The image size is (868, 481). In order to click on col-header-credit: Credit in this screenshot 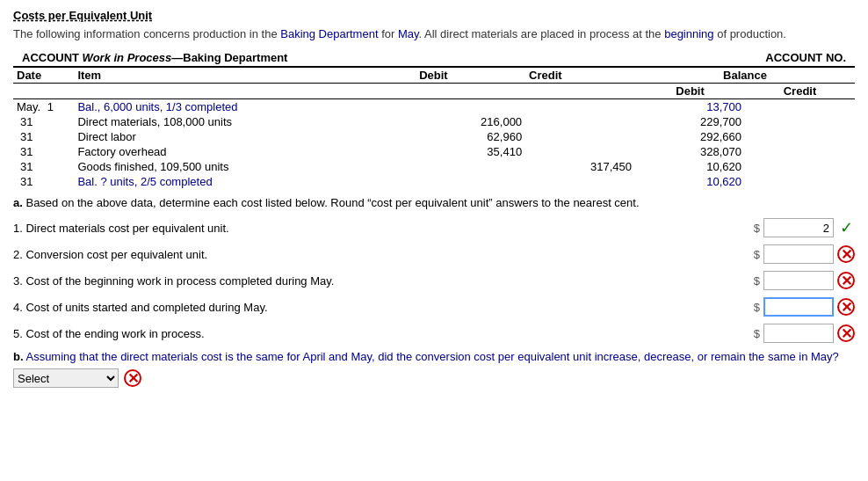, I will do `click(580, 76)`.